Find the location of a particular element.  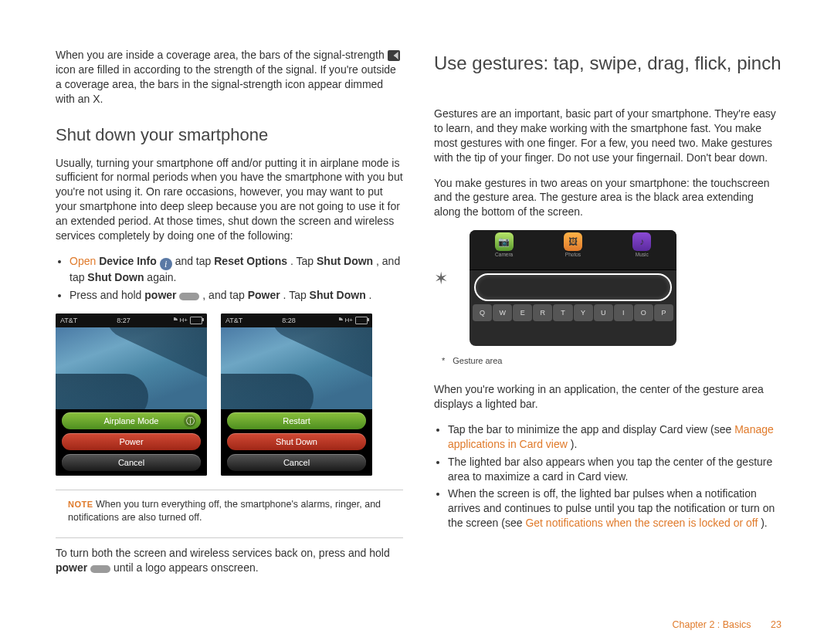

shutdown-steps: Open Device Info i and tap Reset Options… is located at coordinates (229, 278).